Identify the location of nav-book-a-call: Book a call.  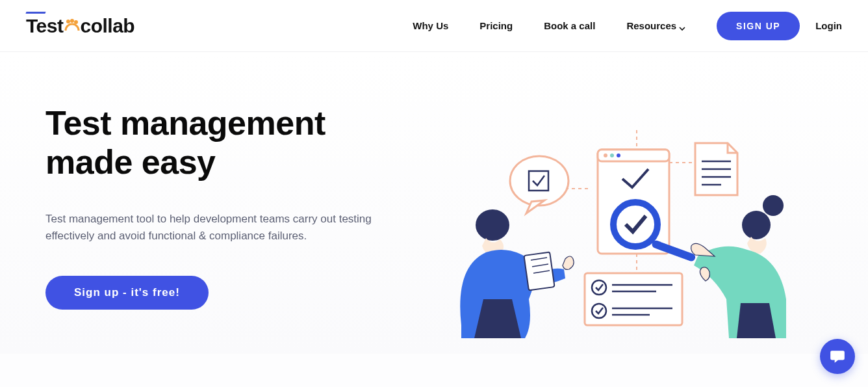
(569, 26).